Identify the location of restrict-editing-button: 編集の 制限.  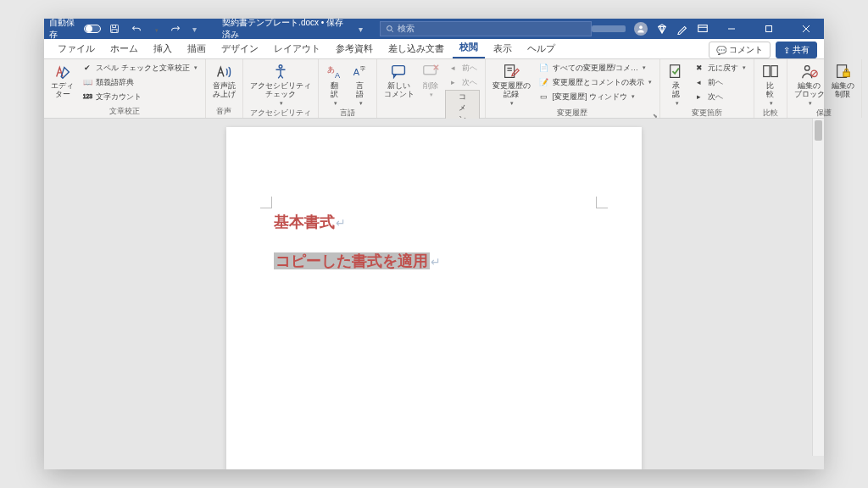
(843, 81).